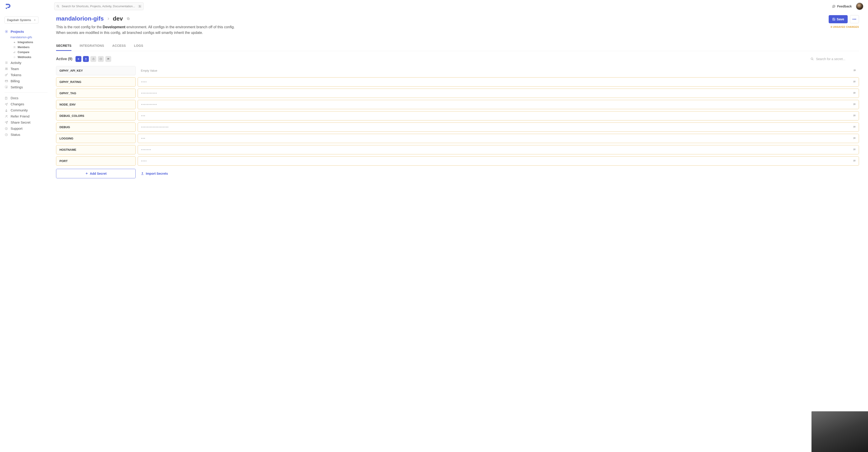 Image resolution: width=868 pixels, height=452 pixels. I want to click on secret-key: DEBUG, so click(96, 127).